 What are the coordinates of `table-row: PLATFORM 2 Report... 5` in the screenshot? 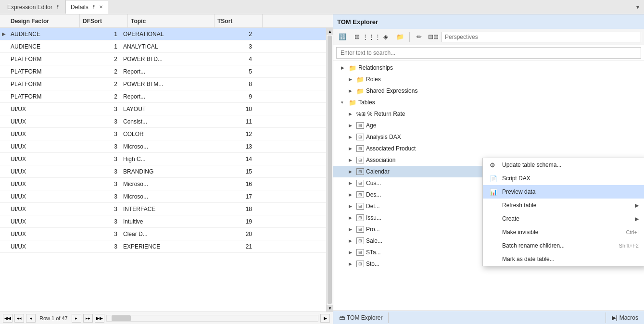 It's located at (163, 72).